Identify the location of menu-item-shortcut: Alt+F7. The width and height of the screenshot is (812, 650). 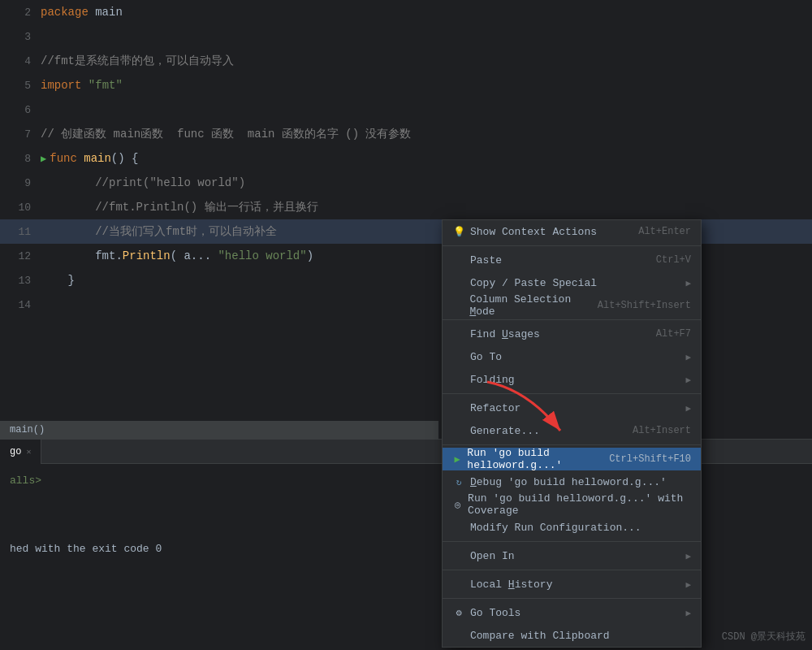
(674, 334).